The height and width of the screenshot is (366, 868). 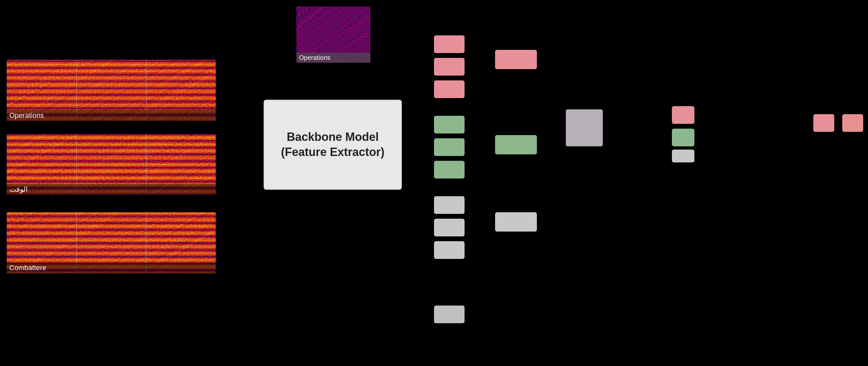 I want to click on backbone-model-text: Backbone Model (Feature Extractor), so click(x=333, y=145).